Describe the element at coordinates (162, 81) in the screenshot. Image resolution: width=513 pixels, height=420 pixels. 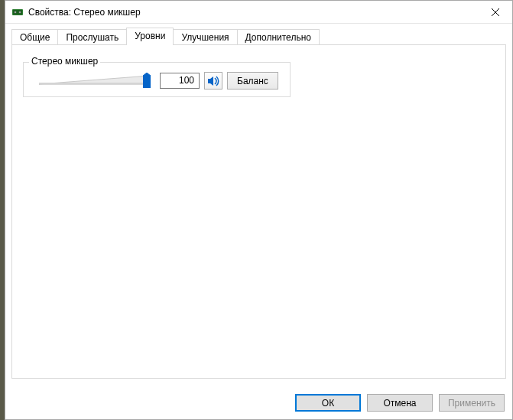
I see `level-row: 100 Баланс` at that location.